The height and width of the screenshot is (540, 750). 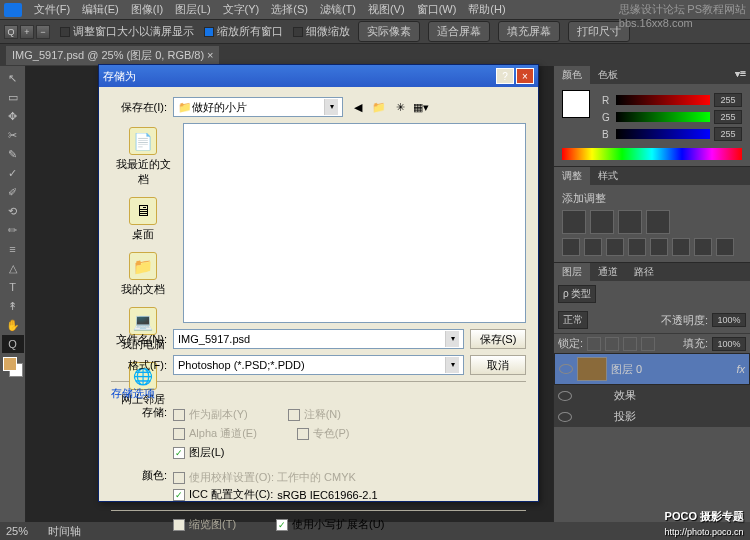 I want to click on place-desktop: 🖥桌面, so click(x=143, y=220).